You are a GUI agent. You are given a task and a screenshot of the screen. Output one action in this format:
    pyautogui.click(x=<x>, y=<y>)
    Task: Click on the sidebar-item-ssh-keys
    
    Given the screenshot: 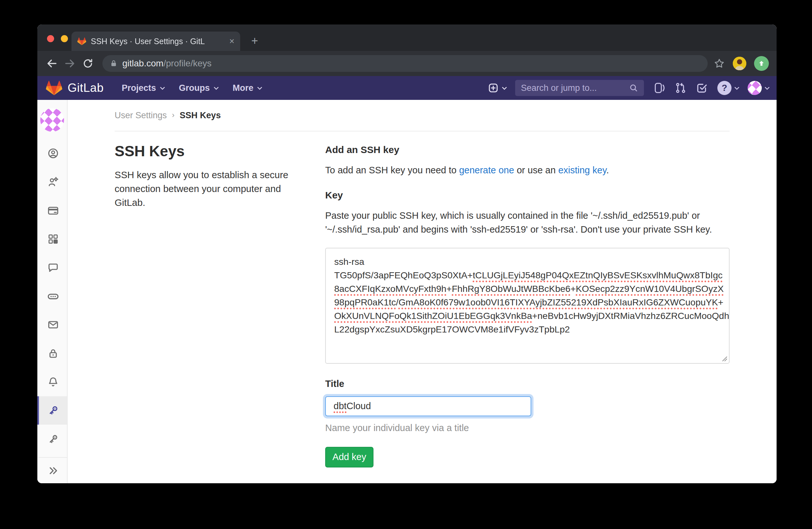 What is the action you would take?
    pyautogui.click(x=52, y=411)
    